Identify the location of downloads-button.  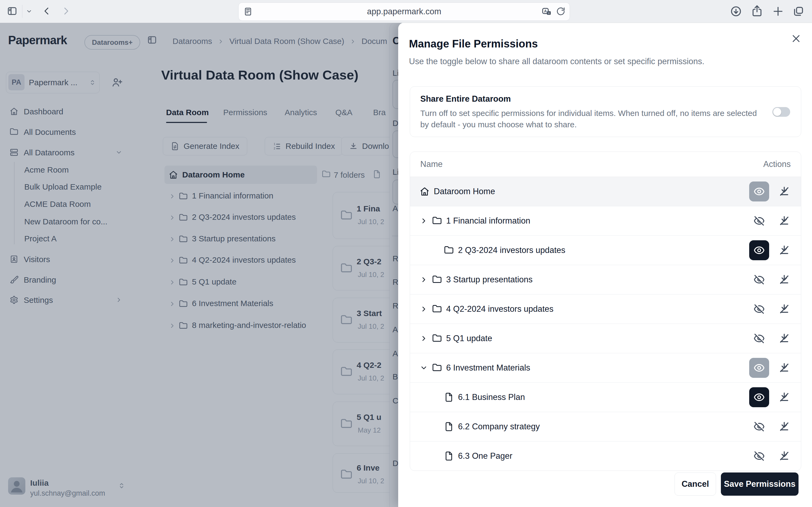
(736, 11).